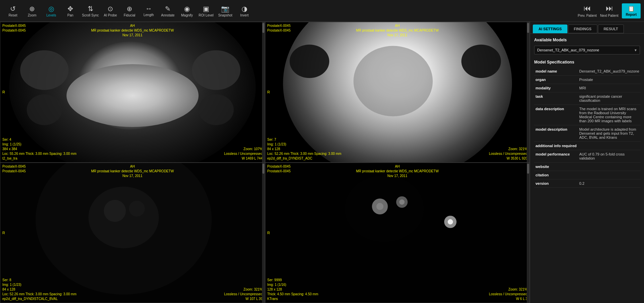 Image resolution: width=644 pixels, height=303 pixels. I want to click on vp1-scrollbar, so click(263, 92).